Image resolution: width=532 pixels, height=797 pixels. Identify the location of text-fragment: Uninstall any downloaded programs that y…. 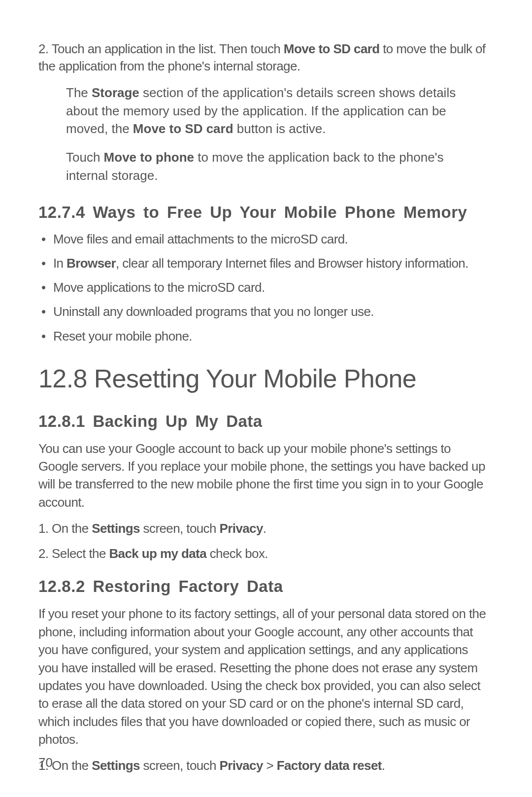
(214, 312).